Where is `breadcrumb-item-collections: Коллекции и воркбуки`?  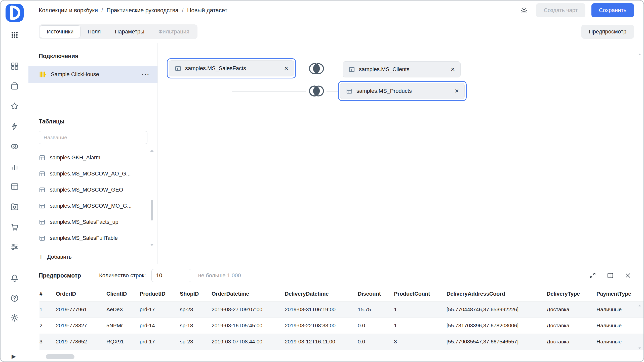 breadcrumb-item-collections: Коллекции и воркбуки is located at coordinates (68, 11).